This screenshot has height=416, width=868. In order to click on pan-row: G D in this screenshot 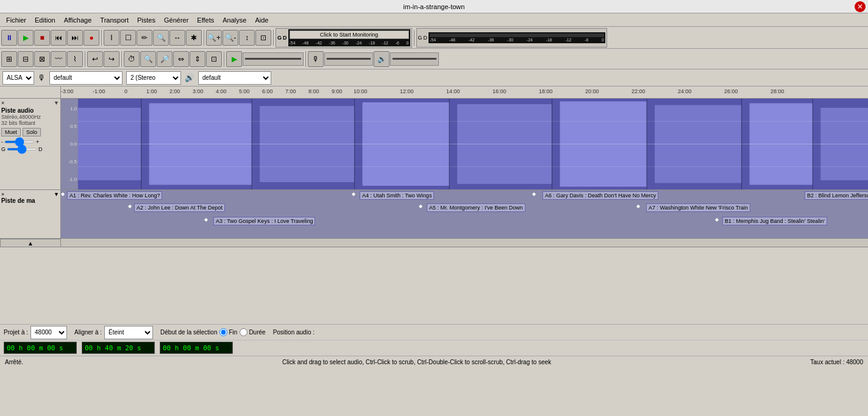, I will do `click(30, 149)`.